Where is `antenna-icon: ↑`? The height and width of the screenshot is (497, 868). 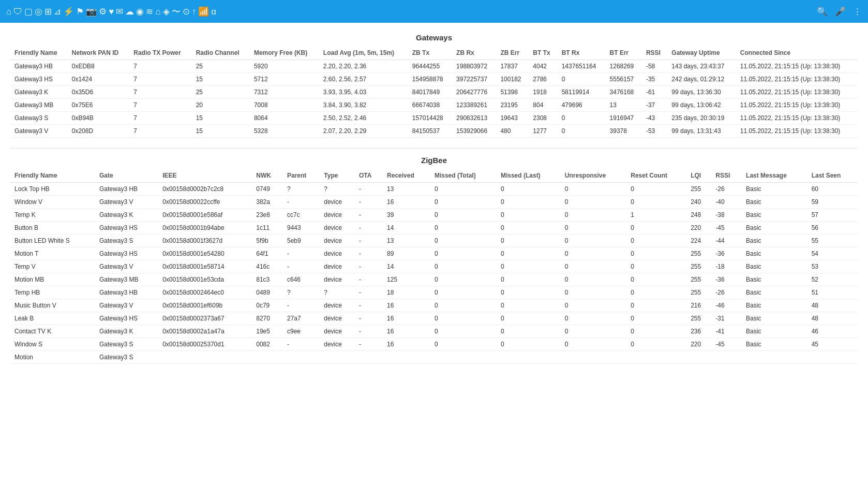 antenna-icon: ↑ is located at coordinates (194, 11).